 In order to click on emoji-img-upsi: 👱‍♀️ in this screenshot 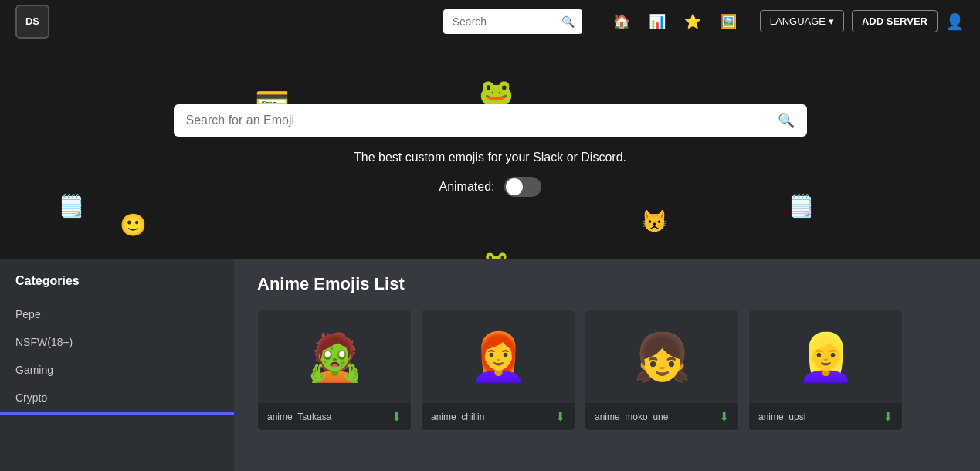, I will do `click(826, 357)`.